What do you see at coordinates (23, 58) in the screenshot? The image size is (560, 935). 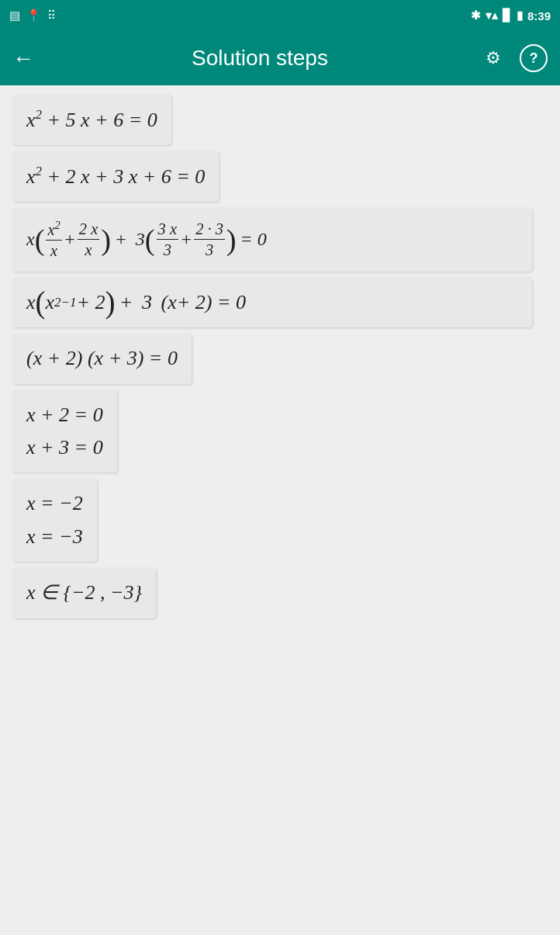 I see `back-button: ←` at bounding box center [23, 58].